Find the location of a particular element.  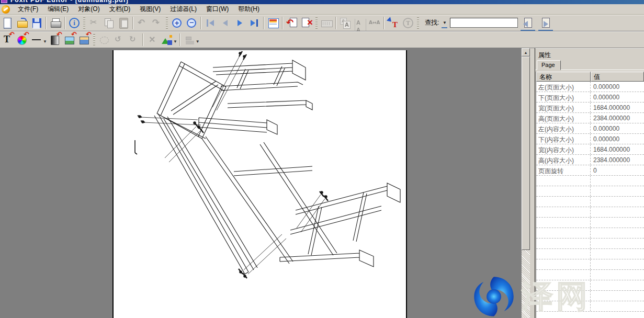

menu-item-view: 视图(V) is located at coordinates (150, 9).